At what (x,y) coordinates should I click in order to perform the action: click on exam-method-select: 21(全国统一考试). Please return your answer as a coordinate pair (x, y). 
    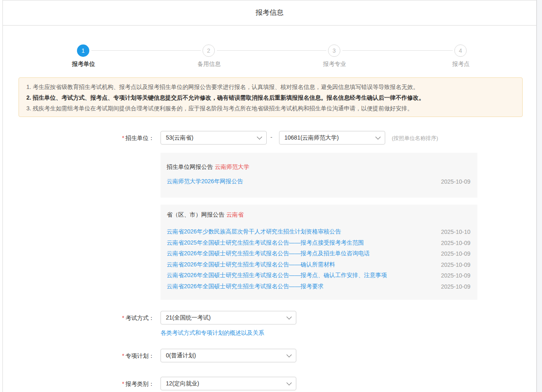
    Looking at the image, I should click on (228, 318).